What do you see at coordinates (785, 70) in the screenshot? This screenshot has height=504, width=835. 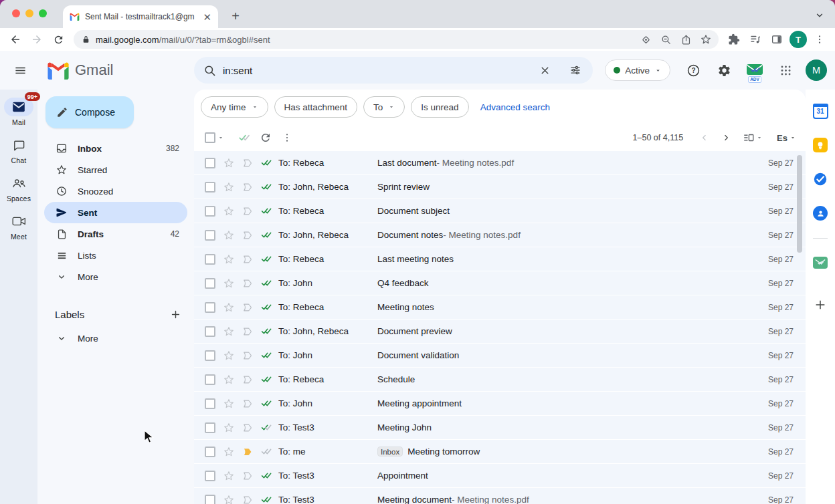 I see `google-apps-grid-icon` at bounding box center [785, 70].